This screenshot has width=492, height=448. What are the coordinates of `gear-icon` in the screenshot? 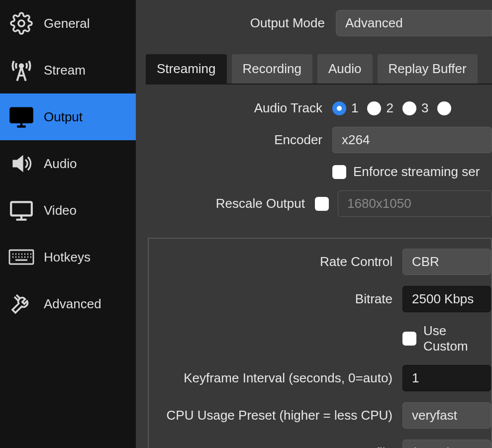 It's located at (21, 23).